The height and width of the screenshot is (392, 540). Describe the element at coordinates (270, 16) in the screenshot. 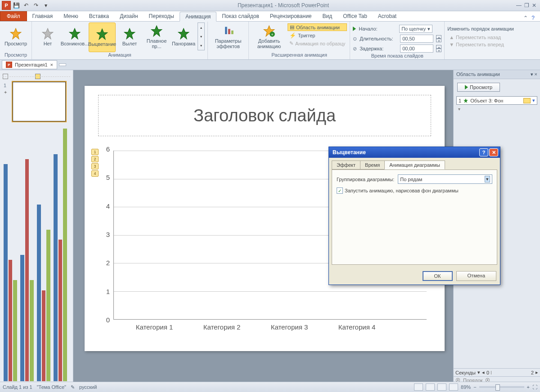

I see `ribbon-tabs: Файл ГлавнаяМенюВставкаДизайнПереходыАни…` at that location.